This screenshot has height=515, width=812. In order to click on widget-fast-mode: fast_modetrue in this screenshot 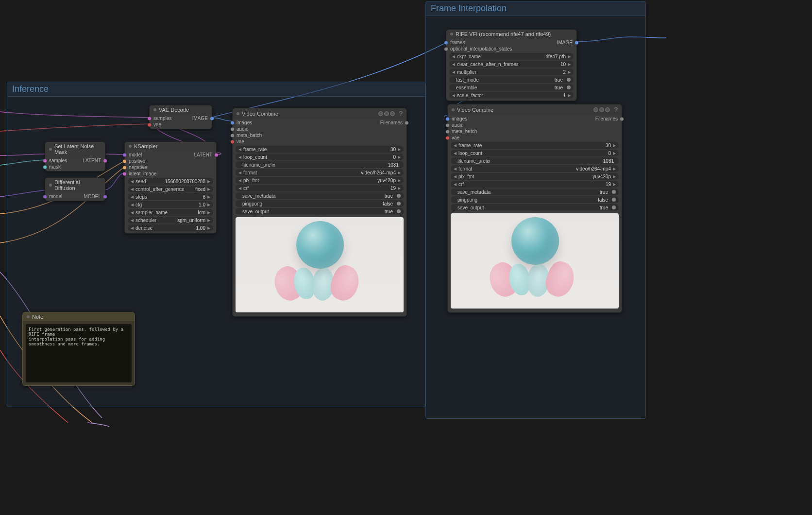, I will do `click(511, 80)`.